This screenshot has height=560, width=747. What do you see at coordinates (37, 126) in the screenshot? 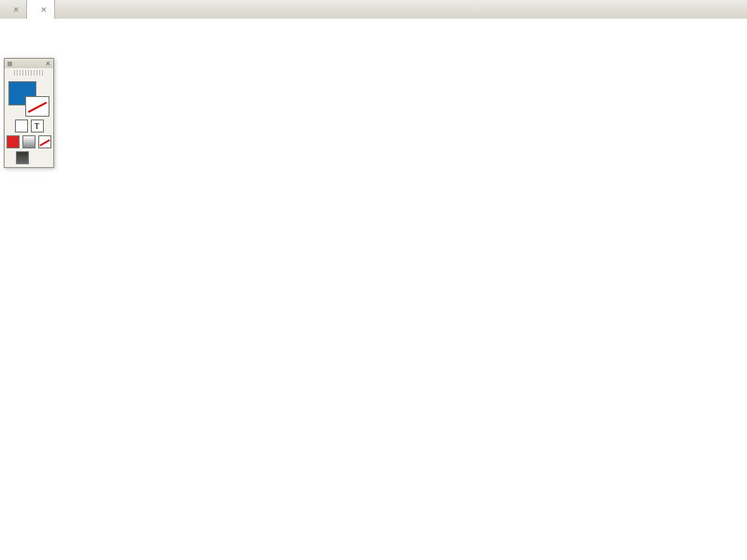
I see `formatting-text-icon: T` at bounding box center [37, 126].